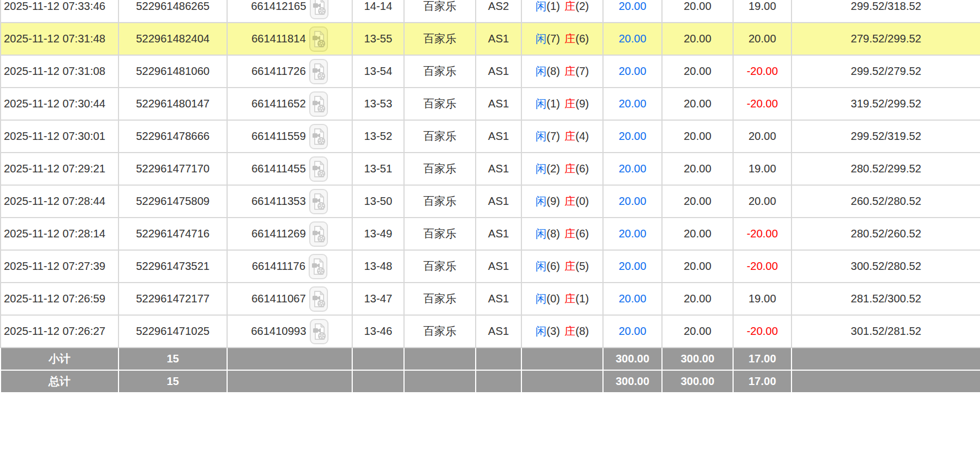 The image size is (980, 450). What do you see at coordinates (378, 202) in the screenshot?
I see `round-cell: 13-50` at bounding box center [378, 202].